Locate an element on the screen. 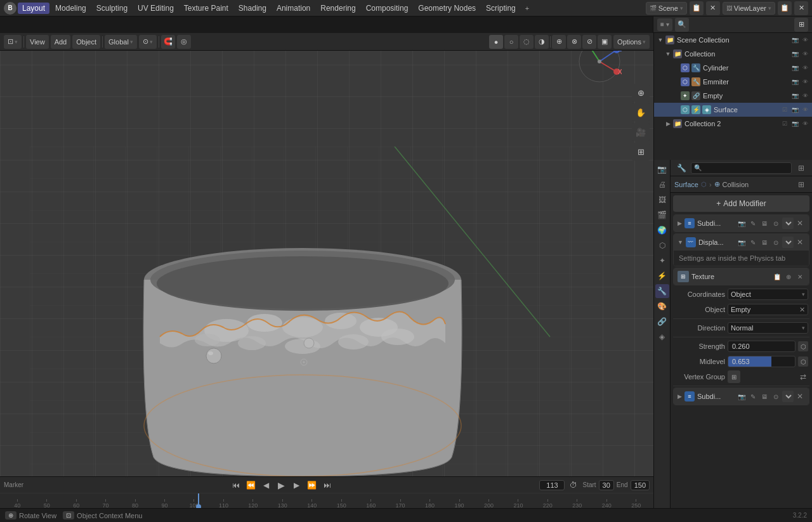 This screenshot has height=522, width=812. new-scene-btn: 📋 is located at coordinates (697, 8).